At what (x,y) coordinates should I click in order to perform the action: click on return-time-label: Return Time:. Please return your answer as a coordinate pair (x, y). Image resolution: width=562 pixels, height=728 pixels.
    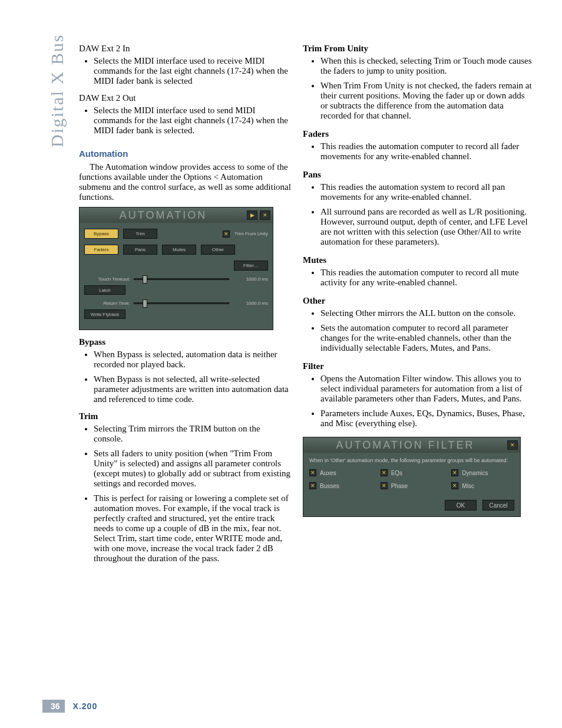
    Looking at the image, I should click on (107, 303).